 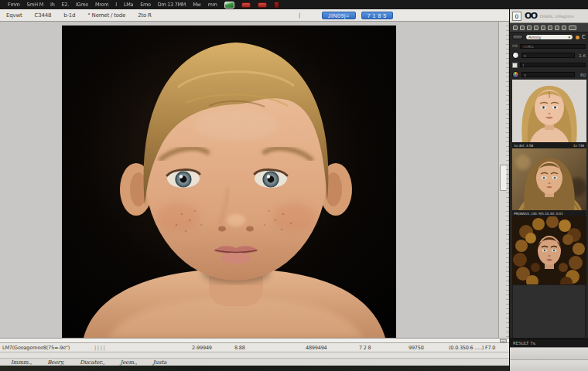 I want to click on girl-curly-portrait-thumbnail, so click(x=549, y=250).